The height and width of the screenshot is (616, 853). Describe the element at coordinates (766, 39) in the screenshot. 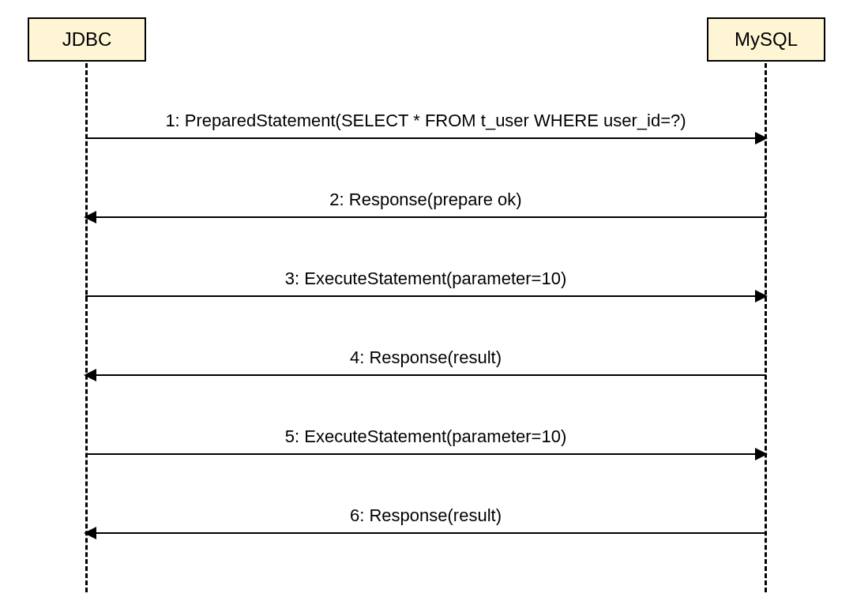

I see `participant-label: MySQL` at that location.